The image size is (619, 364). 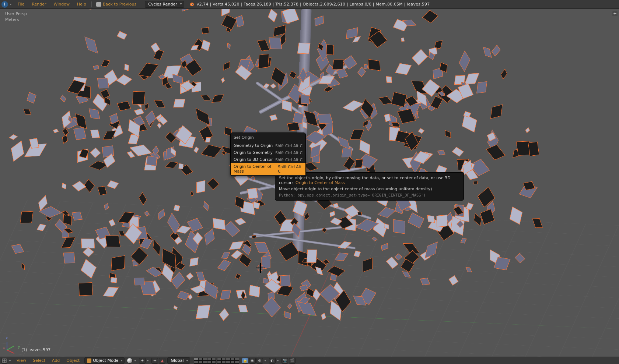 I want to click on menu-window: Window, so click(x=62, y=4).